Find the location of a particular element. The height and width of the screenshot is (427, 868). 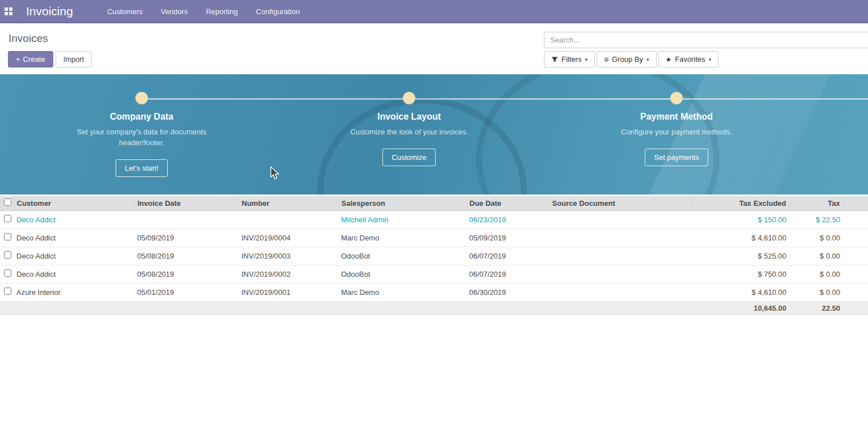

invoice-row: Deco Addict05/09/2019INV/2019/0004Marc D… is located at coordinates (434, 238).